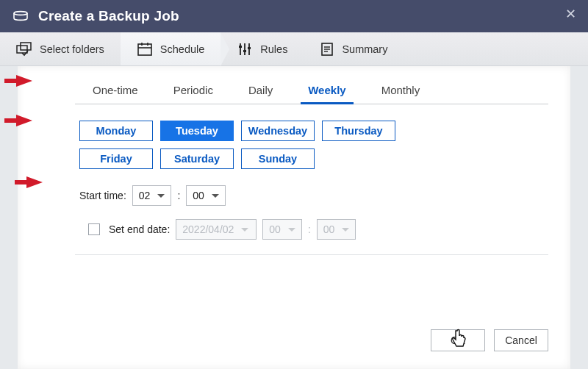  Describe the element at coordinates (275, 229) in the screenshot. I see `end-hour-value: 00` at that location.